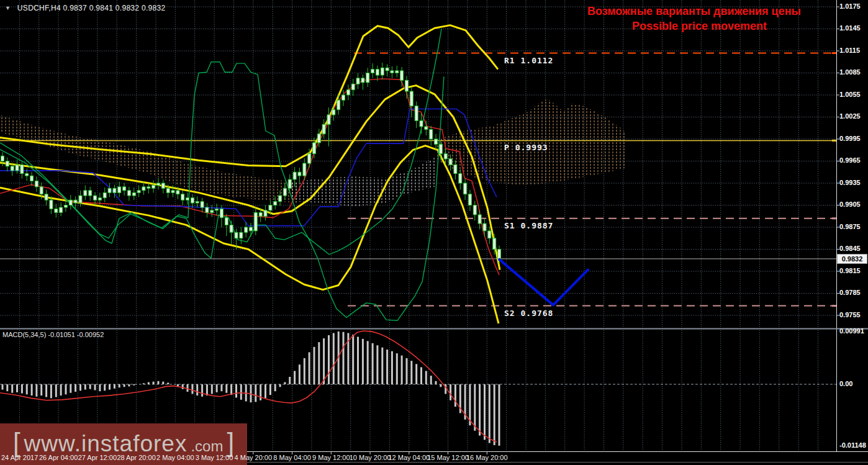 This screenshot has width=868, height=465. Describe the element at coordinates (850, 227) in the screenshot. I see `price-axis-label: 0.9875` at that location.